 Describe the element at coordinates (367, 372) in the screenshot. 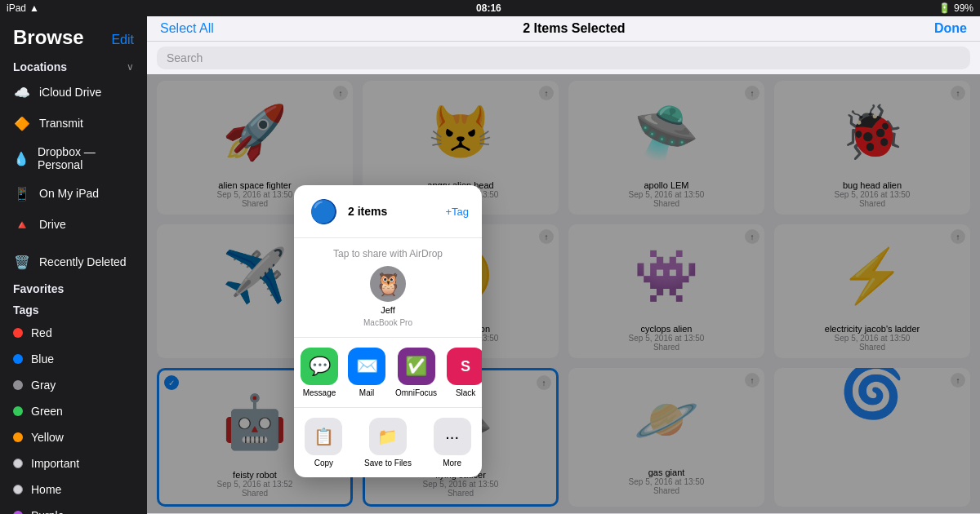

I see `app-mail: ✉️ Mail` at that location.